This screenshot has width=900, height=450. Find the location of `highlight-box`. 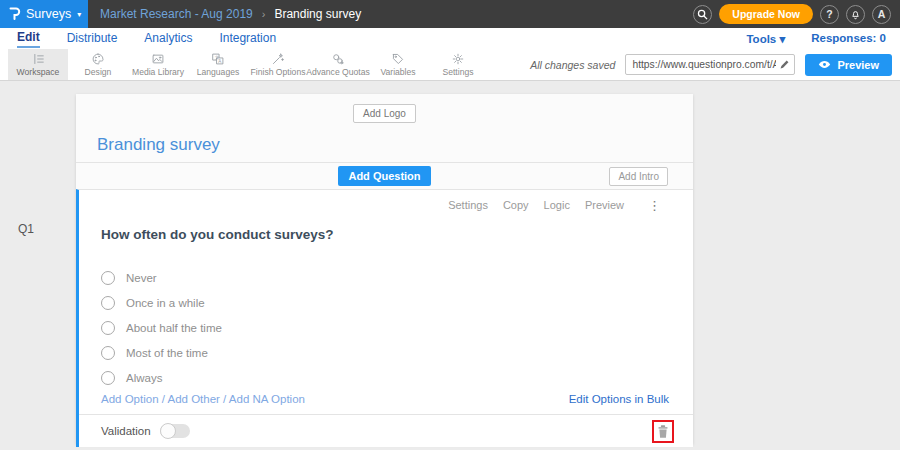

highlight-box is located at coordinates (663, 432).